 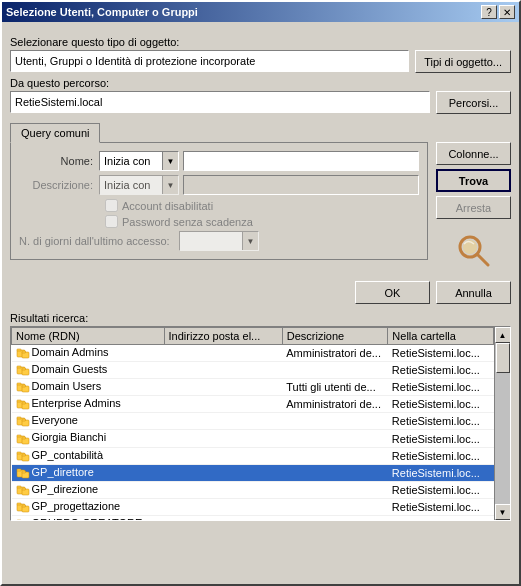 I want to click on table-row: Domain GuestsRetieSistemi.loc..., so click(x=253, y=370).